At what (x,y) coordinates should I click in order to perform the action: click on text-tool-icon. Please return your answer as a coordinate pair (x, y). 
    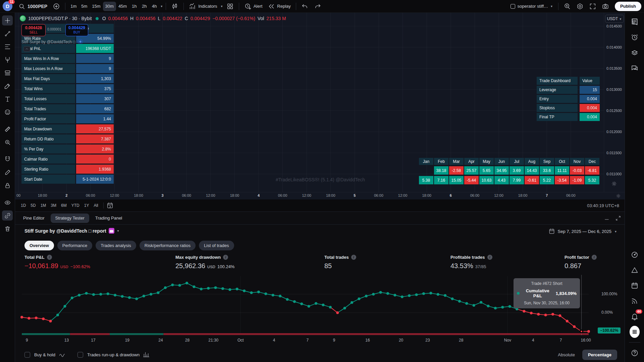
    Looking at the image, I should click on (7, 99).